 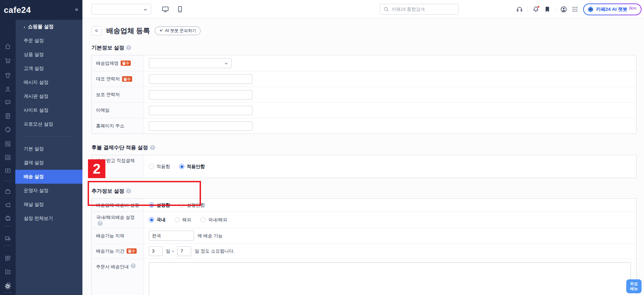 What do you see at coordinates (49, 163) in the screenshot?
I see `sidebar-item-payment-settings: 결제 설정` at bounding box center [49, 163].